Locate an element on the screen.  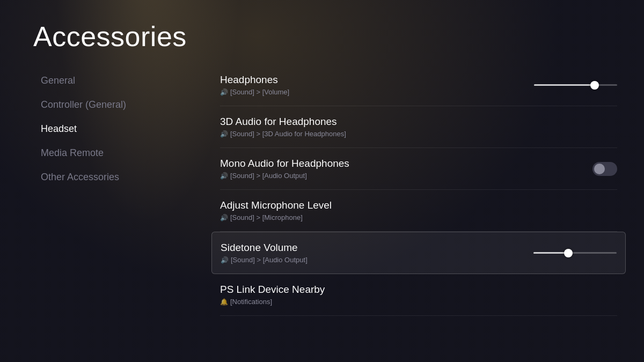
toggle-mono-audio is located at coordinates (605, 169).